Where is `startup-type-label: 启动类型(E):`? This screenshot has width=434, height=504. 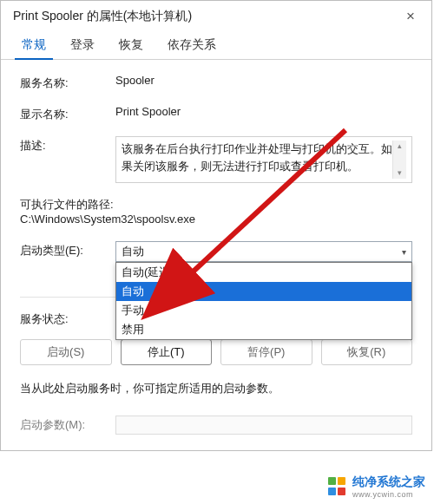 startup-type-label: 启动类型(E): is located at coordinates (68, 250).